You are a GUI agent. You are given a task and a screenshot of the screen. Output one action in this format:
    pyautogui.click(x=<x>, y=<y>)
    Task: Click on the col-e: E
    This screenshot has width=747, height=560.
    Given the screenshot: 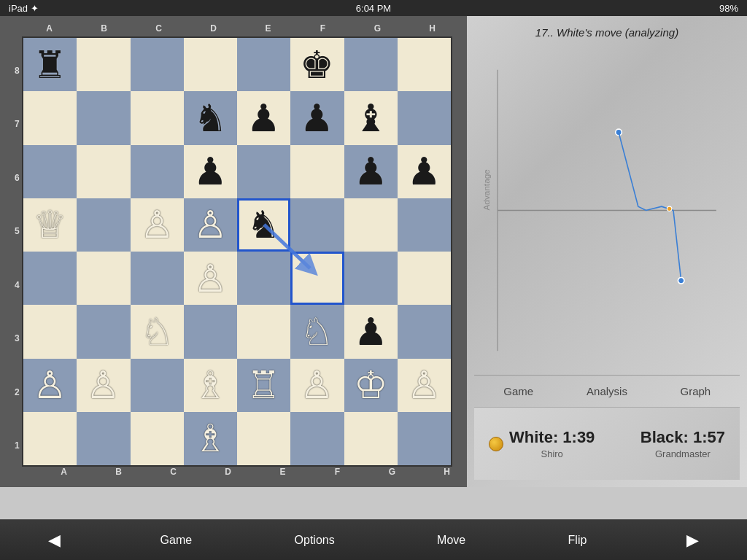 What is the action you would take?
    pyautogui.click(x=268, y=30)
    